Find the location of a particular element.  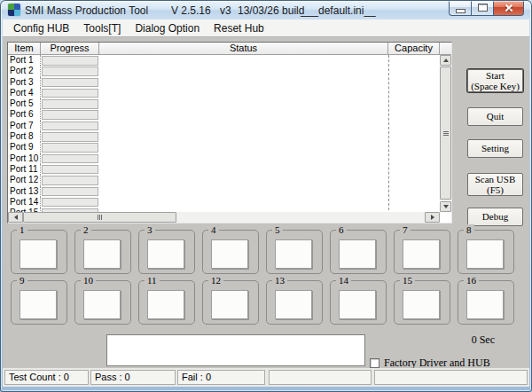

scan-usb-button-label: Scan USB is located at coordinates (496, 179).